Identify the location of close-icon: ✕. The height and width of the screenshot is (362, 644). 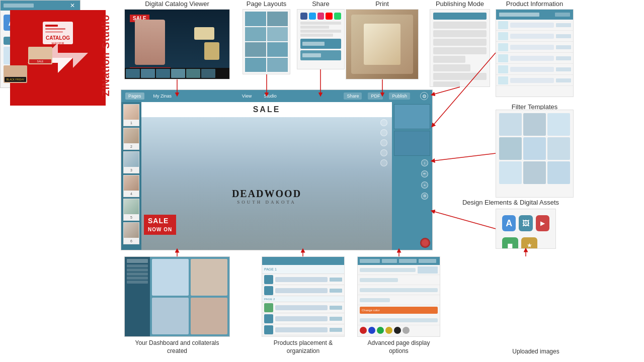
(73, 6).